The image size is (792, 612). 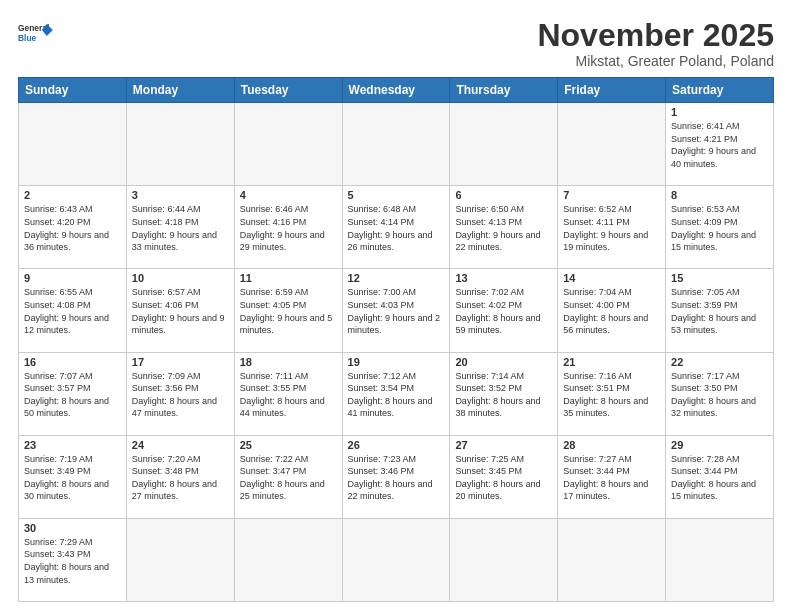 What do you see at coordinates (720, 310) in the screenshot?
I see `day-15: 15 Sunrise: 7:05 AMSunset: 3:59 PMDaylig…` at bounding box center [720, 310].